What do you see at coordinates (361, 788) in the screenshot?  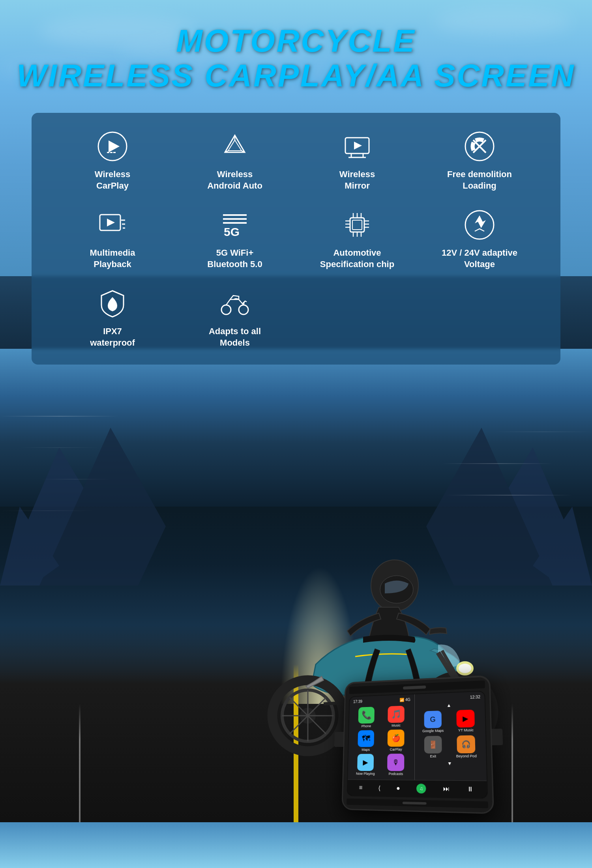 I see `bottom-menu-icon: ≡` at bounding box center [361, 788].